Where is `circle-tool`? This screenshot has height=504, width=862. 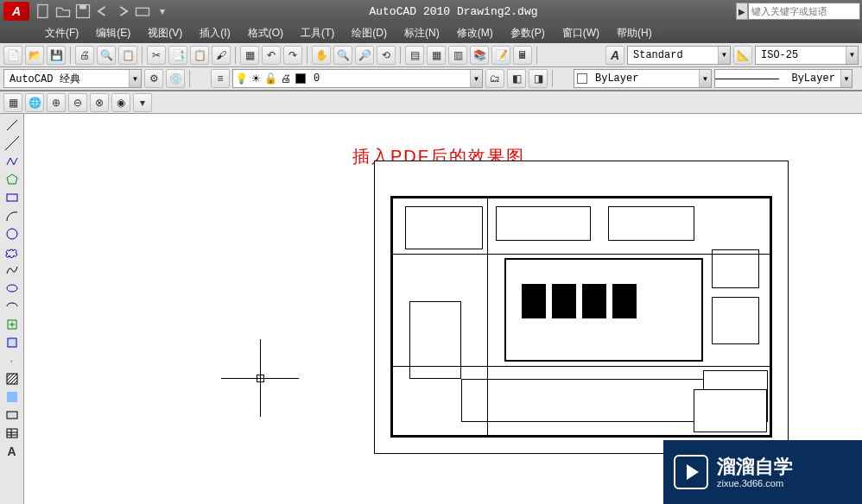 circle-tool is located at coordinates (12, 233).